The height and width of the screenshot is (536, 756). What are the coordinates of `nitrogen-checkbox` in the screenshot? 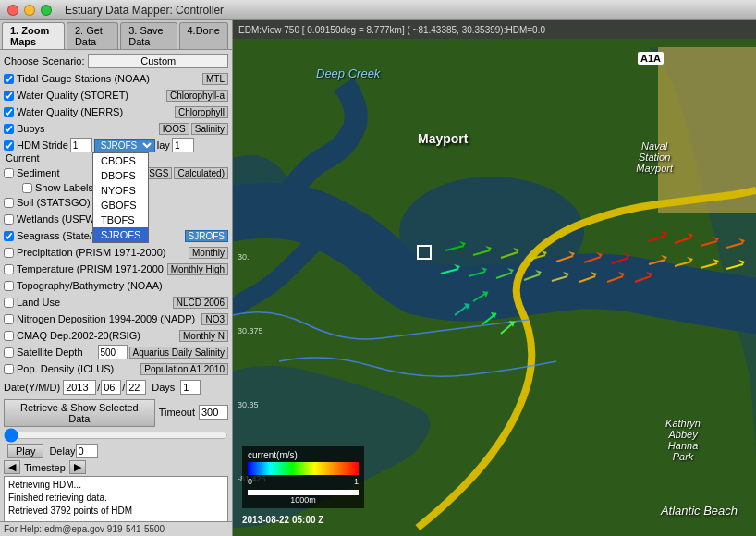 It's located at (9, 320).